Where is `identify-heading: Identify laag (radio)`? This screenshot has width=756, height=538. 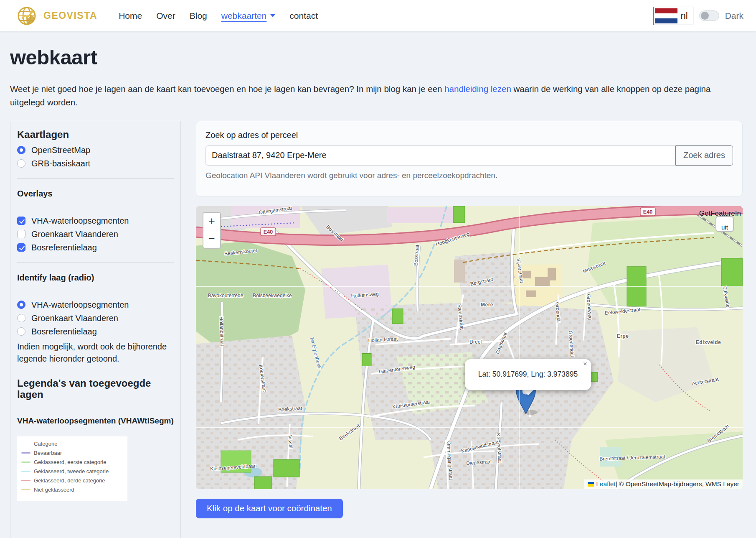 identify-heading: Identify laag (radio) is located at coordinates (95, 278).